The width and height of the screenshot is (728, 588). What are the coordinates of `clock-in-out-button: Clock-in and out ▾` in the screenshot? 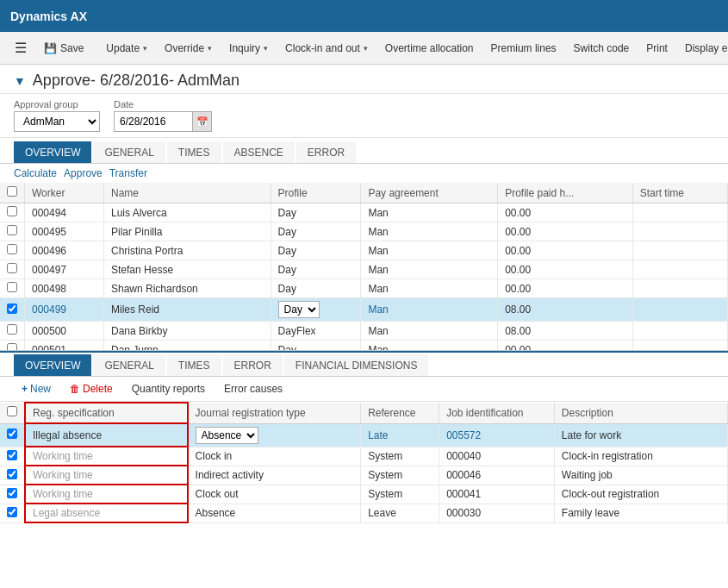 It's located at (327, 48).